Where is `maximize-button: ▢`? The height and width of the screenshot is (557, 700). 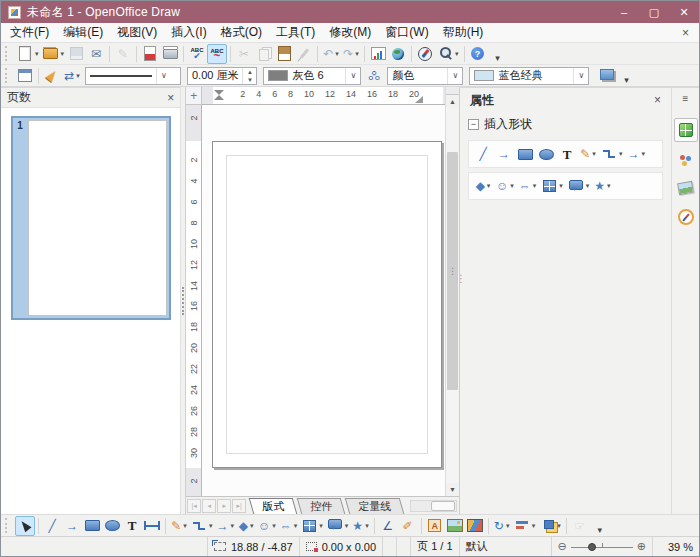 maximize-button: ▢ is located at coordinates (654, 12).